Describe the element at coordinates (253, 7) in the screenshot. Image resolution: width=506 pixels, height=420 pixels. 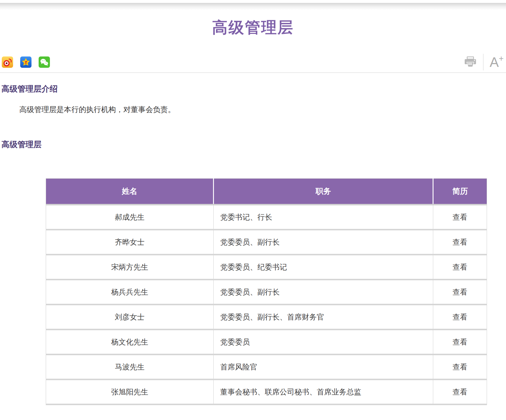
I see `top-gradient-band` at that location.